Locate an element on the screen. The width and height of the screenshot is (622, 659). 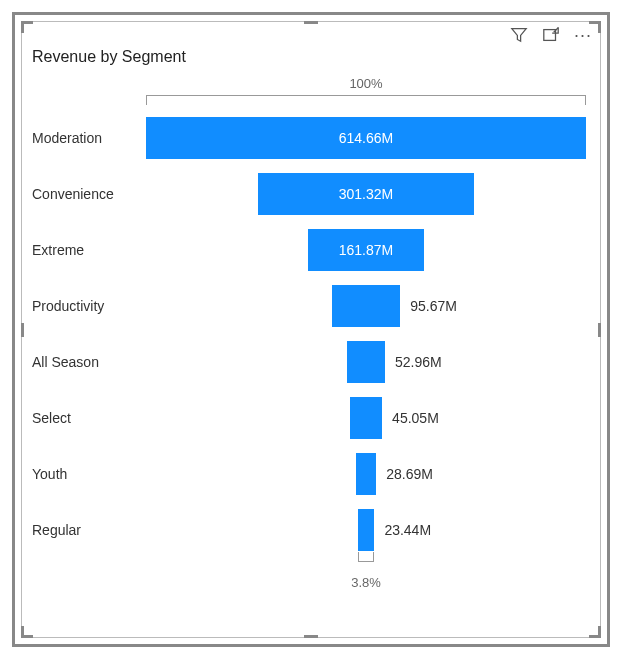
funnel-row: All Season52.96M is located at coordinates (311, 362).